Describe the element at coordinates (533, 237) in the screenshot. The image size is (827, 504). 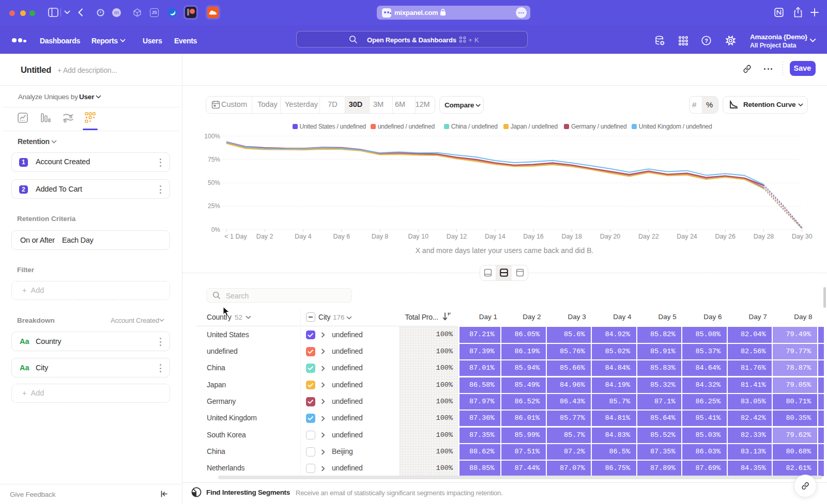
I see `svg-text: Day 16` at that location.